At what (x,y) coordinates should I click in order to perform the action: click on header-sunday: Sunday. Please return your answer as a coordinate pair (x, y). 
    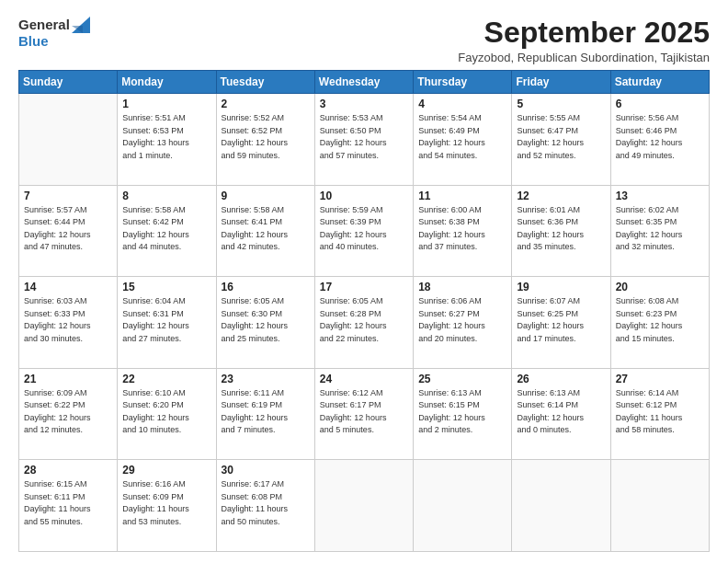
    Looking at the image, I should click on (68, 83).